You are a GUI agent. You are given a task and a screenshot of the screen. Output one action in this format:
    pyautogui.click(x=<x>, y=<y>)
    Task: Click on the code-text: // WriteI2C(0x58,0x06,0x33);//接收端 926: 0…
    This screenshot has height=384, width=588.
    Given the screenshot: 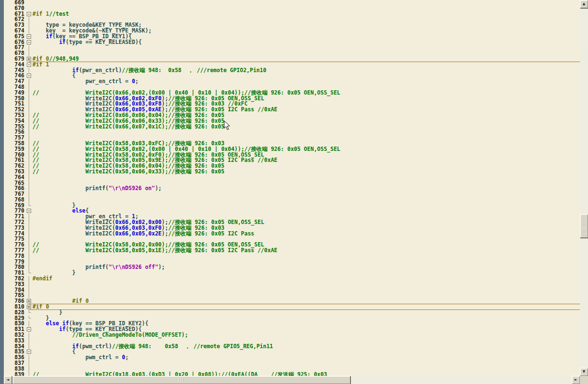 What is the action you would take?
    pyautogui.click(x=128, y=172)
    